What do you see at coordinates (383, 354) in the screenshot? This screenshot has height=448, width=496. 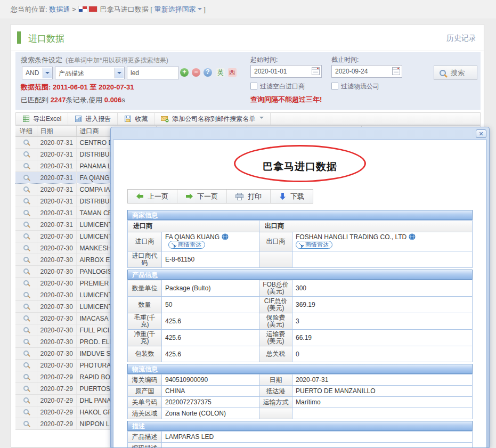 I see `field-value: 0` at bounding box center [383, 354].